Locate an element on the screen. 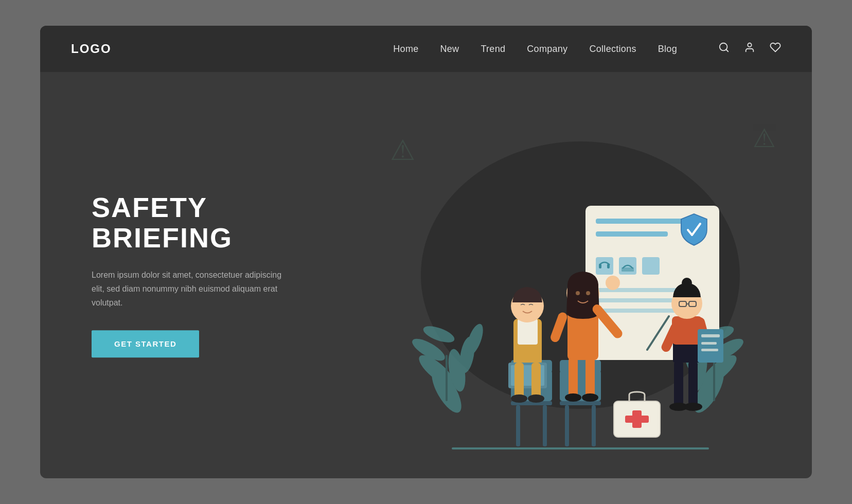 This screenshot has width=852, height=504. nav-item-new: New is located at coordinates (450, 49).